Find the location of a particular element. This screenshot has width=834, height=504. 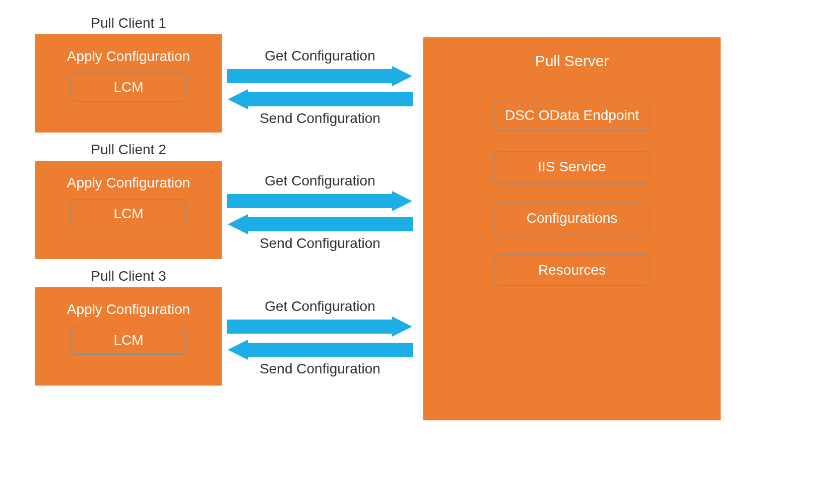

arrow-pair-2: Get Configuration Send Configuration is located at coordinates (320, 235).